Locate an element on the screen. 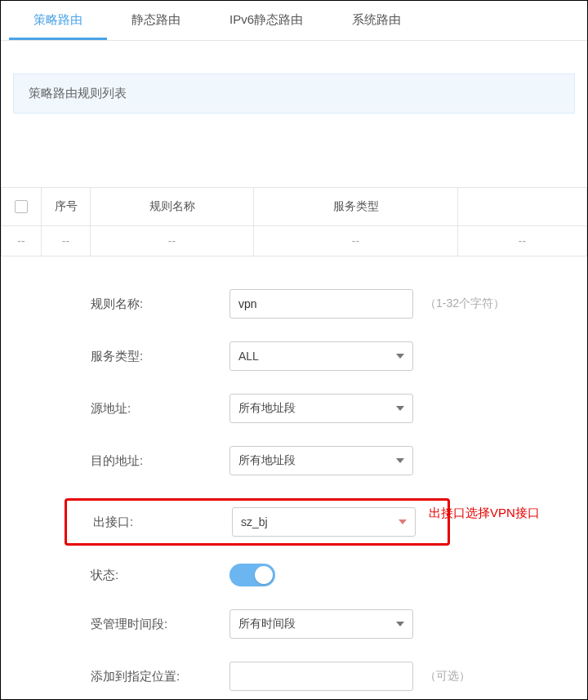  header-seq: 序号 is located at coordinates (66, 207).